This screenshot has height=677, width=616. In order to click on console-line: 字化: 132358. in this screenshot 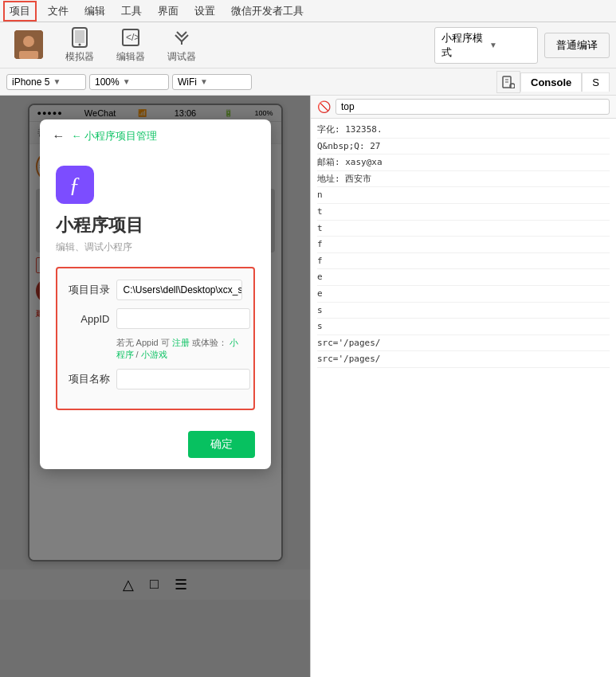, I will do `click(464, 131)`.